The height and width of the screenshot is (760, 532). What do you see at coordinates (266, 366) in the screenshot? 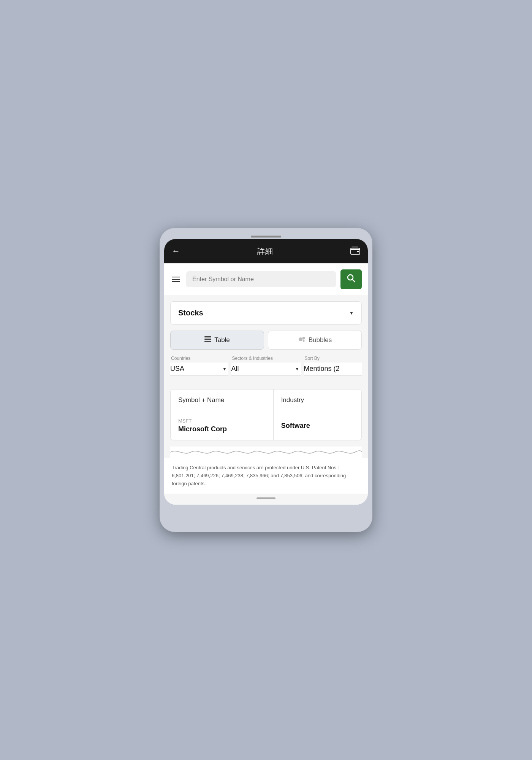
I see `filters-row: Countries USA ▼ Sectors & Industries All…` at bounding box center [266, 366].